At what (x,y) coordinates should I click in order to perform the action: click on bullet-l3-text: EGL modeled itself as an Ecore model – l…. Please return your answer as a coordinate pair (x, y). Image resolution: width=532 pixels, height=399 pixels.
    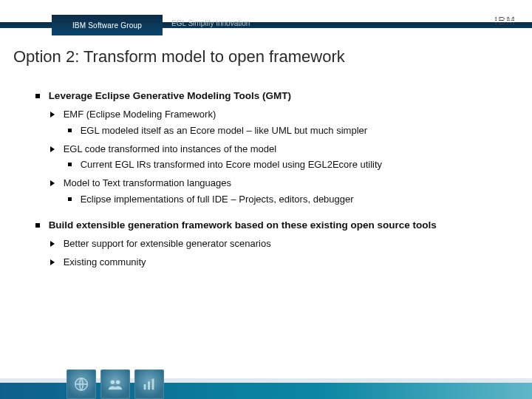
    Looking at the image, I should click on (224, 130).